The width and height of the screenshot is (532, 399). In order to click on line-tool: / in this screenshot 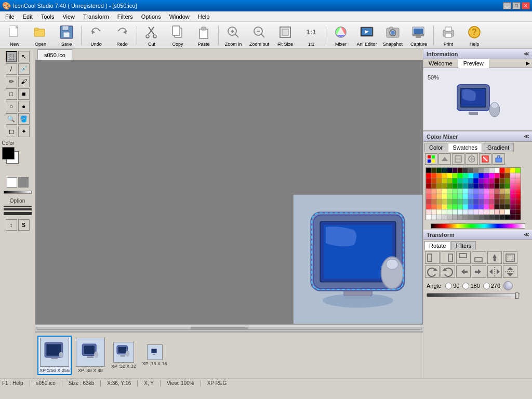, I will do `click(11, 69)`.